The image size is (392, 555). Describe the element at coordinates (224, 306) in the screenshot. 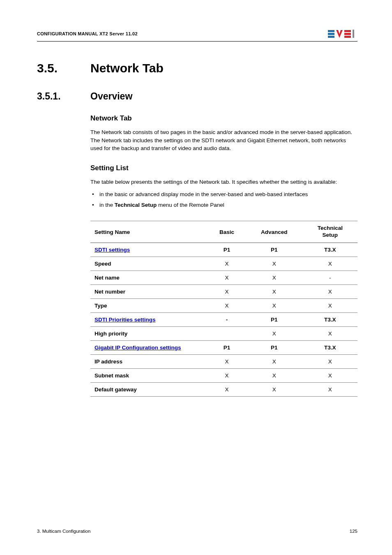

I see `table-row: TypeXXX` at that location.